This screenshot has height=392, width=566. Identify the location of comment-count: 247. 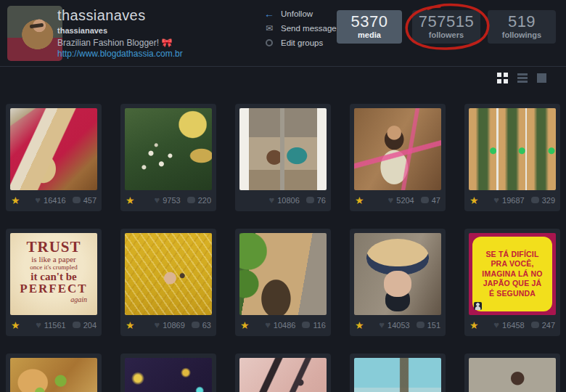
(549, 325).